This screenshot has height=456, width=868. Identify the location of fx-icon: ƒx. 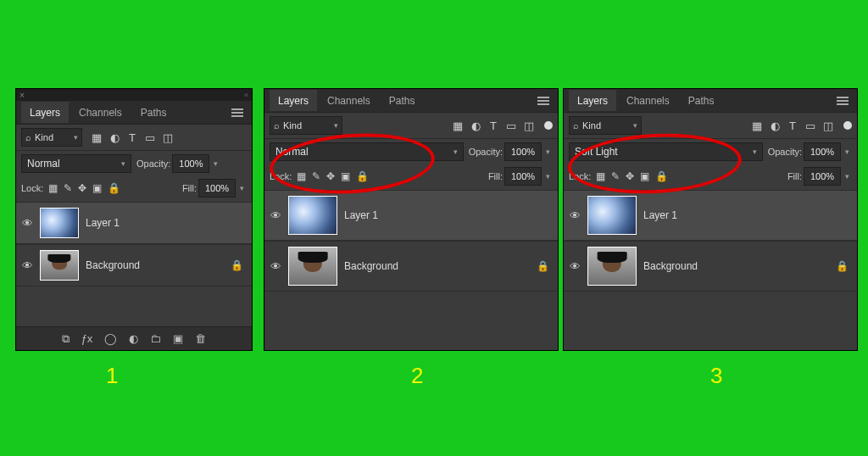
(87, 339).